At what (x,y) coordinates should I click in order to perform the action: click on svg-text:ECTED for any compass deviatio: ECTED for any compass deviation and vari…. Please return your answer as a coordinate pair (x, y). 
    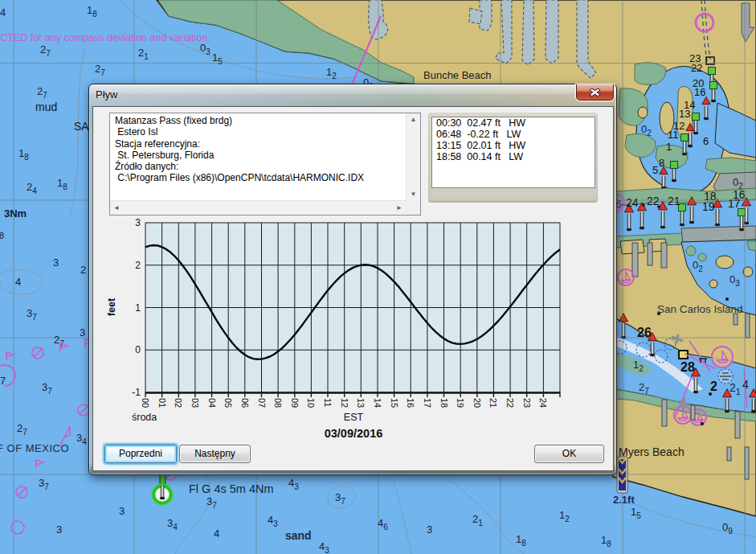
    Looking at the image, I should click on (105, 38).